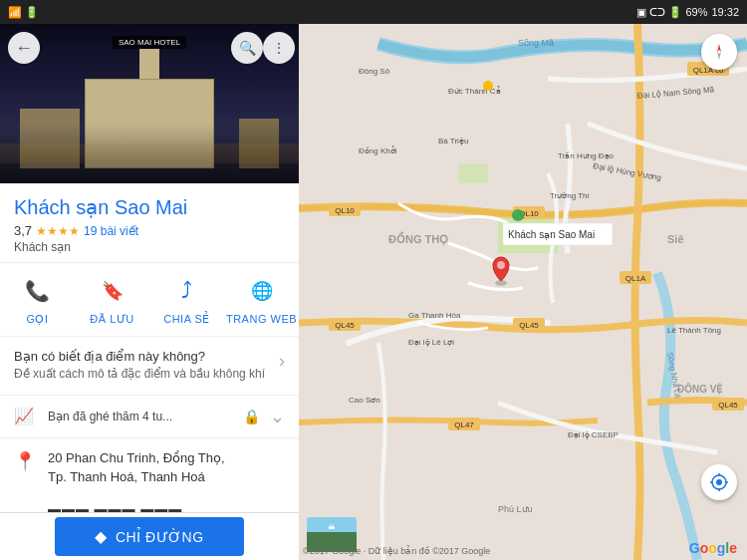  I want to click on know-arrow-icon: ›, so click(282, 361).